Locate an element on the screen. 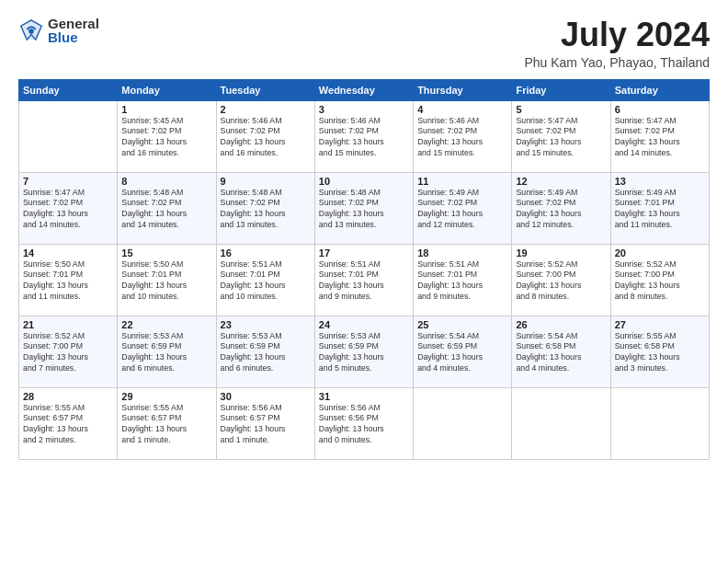  day-number: 6 is located at coordinates (660, 109).